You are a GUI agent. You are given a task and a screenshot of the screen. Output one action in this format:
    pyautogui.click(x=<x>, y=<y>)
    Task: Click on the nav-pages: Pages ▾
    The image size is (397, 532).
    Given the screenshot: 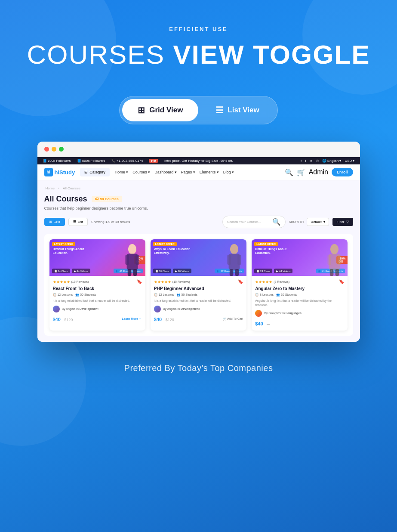 What is the action you would take?
    pyautogui.click(x=188, y=172)
    